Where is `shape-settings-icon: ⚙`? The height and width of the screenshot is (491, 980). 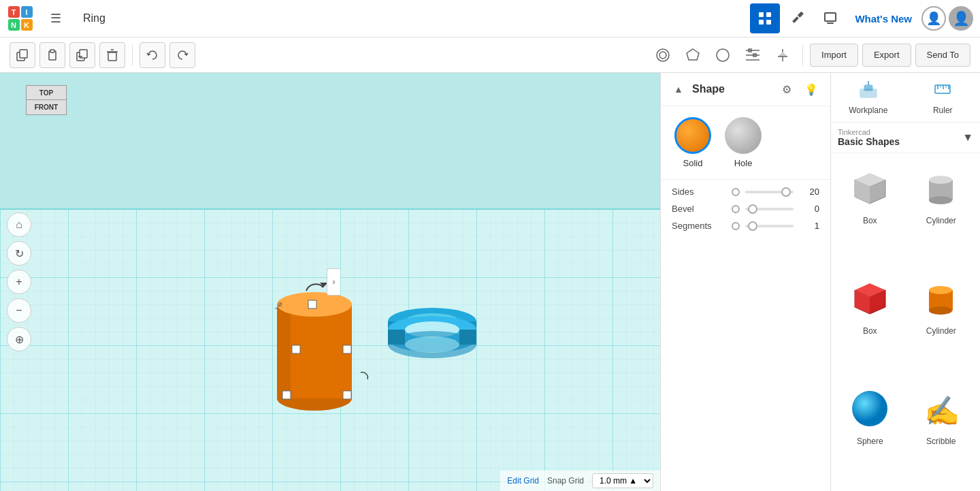 shape-settings-icon: ⚙ is located at coordinates (787, 89).